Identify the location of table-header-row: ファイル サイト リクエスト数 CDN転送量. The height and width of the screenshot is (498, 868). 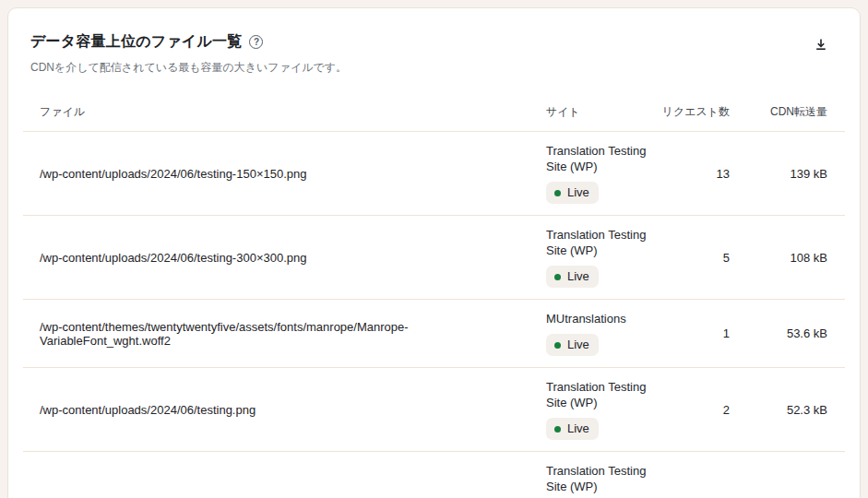
(434, 113).